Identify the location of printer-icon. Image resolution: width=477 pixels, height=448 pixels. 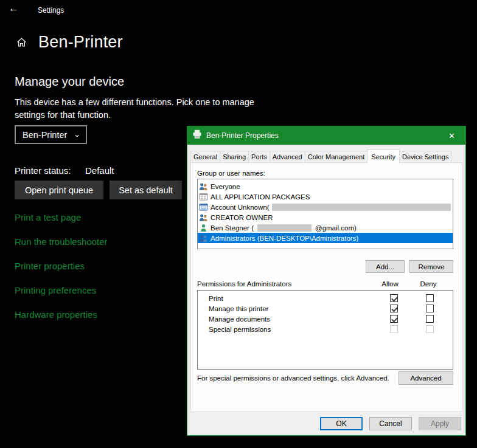
(197, 136).